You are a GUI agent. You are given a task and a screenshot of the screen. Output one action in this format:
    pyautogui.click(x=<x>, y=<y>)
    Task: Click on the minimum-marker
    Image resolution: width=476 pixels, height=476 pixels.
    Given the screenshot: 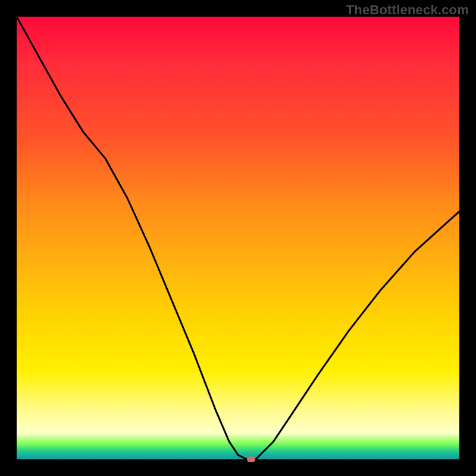 What is the action you would take?
    pyautogui.click(x=251, y=459)
    